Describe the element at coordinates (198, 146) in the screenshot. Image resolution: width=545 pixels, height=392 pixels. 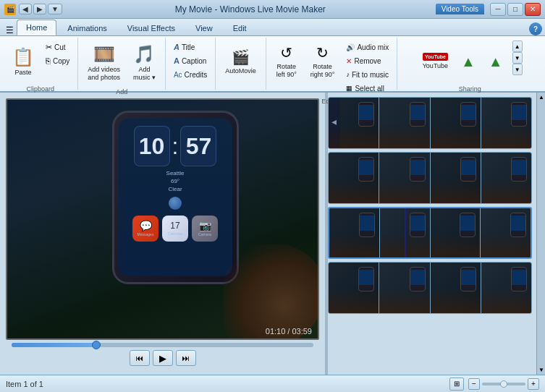
I see `clock-minute: 57` at that location.